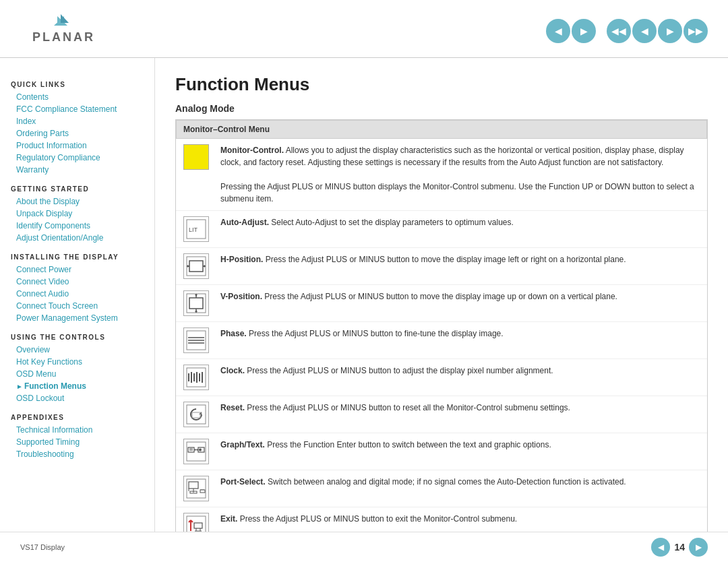  I want to click on logo: PLANAR, so click(61, 31).